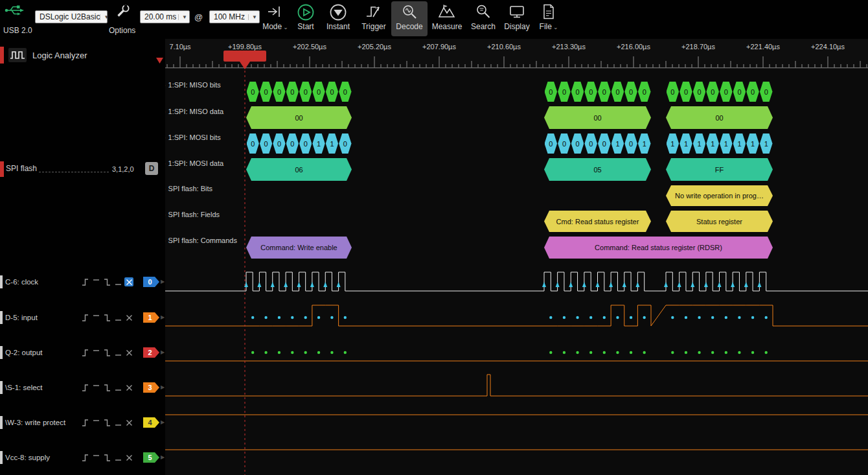  I want to click on decode-row-label-text: 1:SPI: MOSI bits, so click(194, 137).